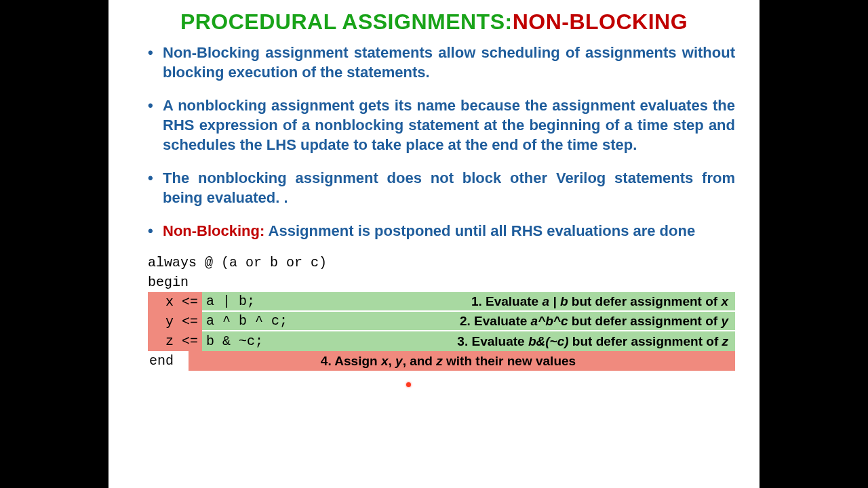 Image resolution: width=868 pixels, height=488 pixels. Describe the element at coordinates (441, 321) in the screenshot. I see `code-row-2: y <= a ^ b ^ c; 2. Evaluate a^b^c but de…` at that location.